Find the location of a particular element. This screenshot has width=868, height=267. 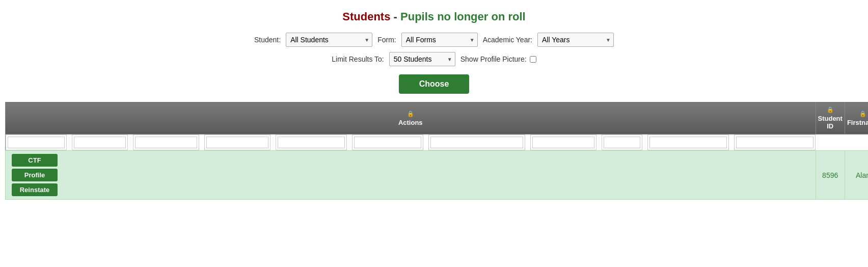

col-header-firstname: 🔒 Firstname is located at coordinates (856, 118).